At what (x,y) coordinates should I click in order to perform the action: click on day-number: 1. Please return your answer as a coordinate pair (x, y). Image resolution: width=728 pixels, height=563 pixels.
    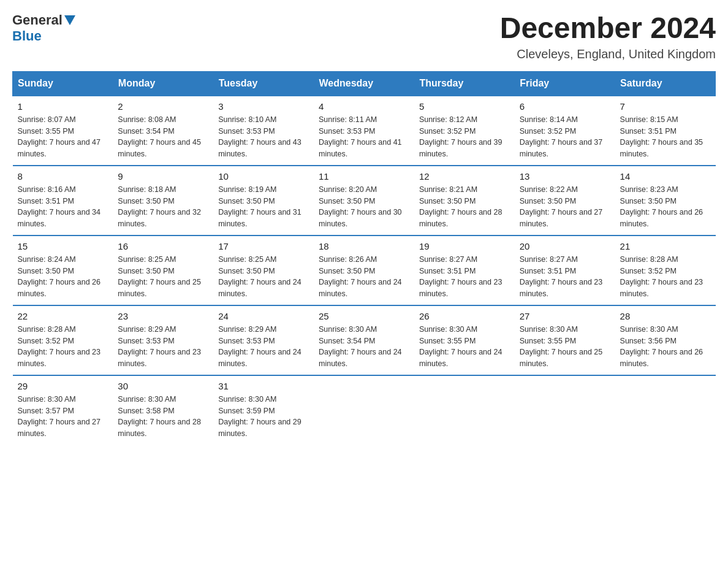
    Looking at the image, I should click on (63, 107).